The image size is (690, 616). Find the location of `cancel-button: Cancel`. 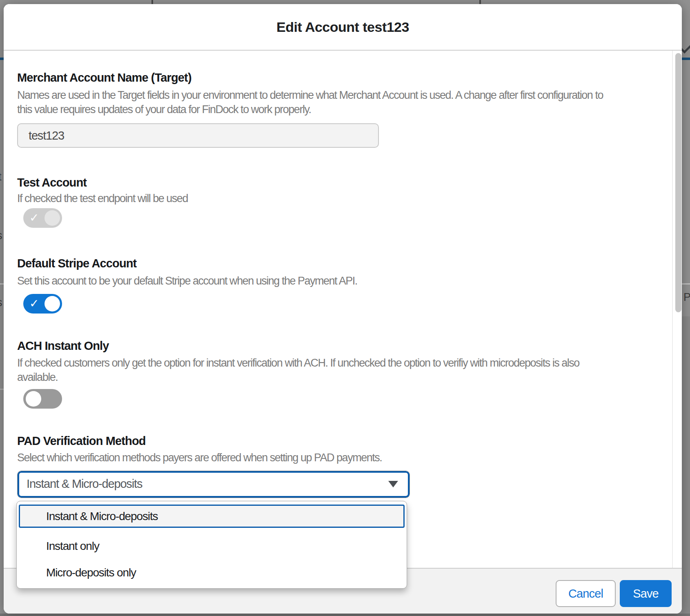

cancel-button: Cancel is located at coordinates (585, 594).